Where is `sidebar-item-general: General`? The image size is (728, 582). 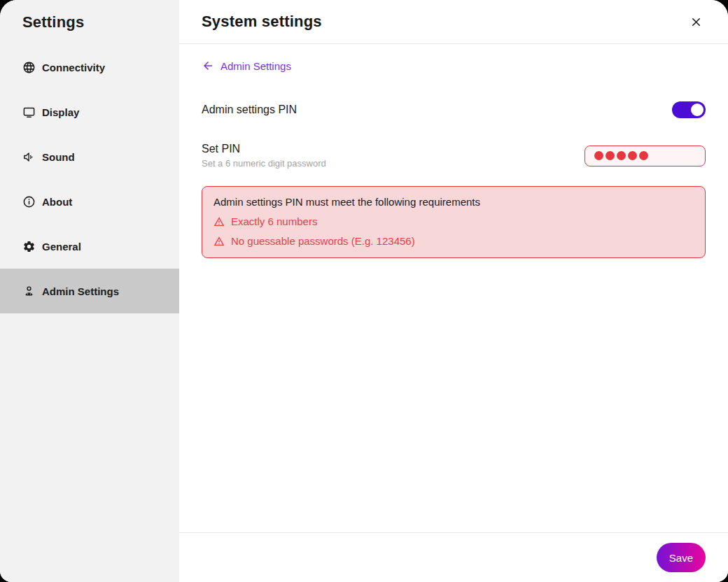
sidebar-item-general: General is located at coordinates (90, 246).